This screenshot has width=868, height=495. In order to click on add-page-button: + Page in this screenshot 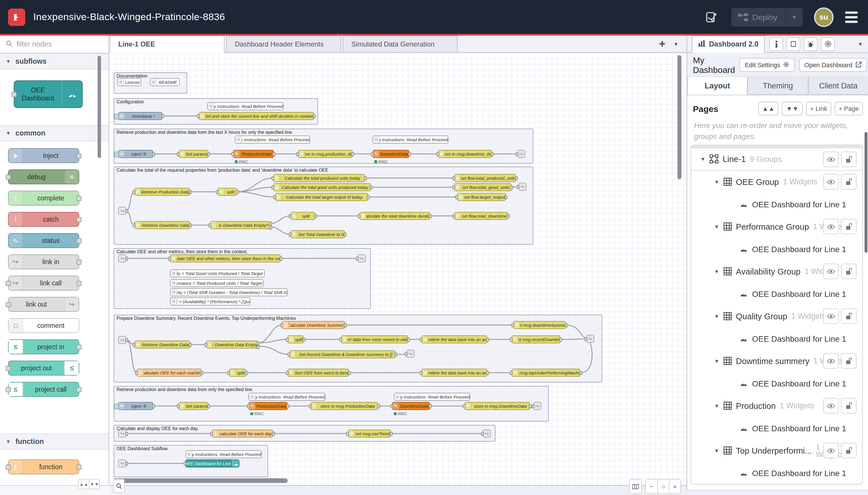, I will do `click(849, 109)`.